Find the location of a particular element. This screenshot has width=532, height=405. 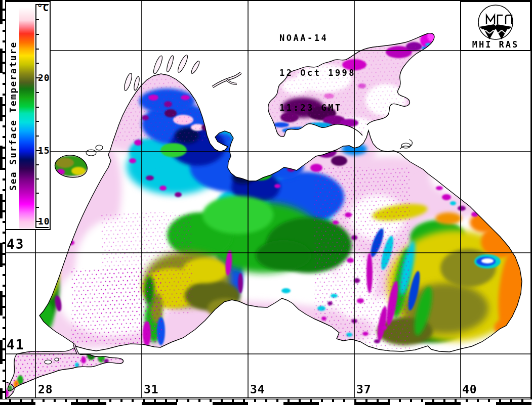

institute-name: MHI RAS is located at coordinates (496, 44).